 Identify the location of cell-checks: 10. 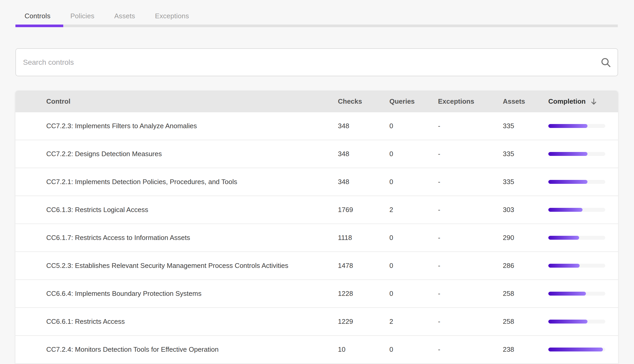
(364, 349).